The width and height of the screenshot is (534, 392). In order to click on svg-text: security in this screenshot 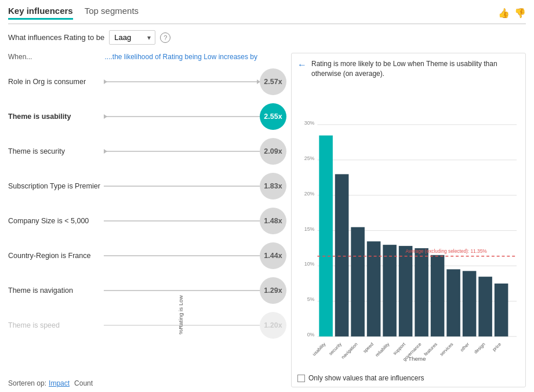, I will do `click(336, 349)`.